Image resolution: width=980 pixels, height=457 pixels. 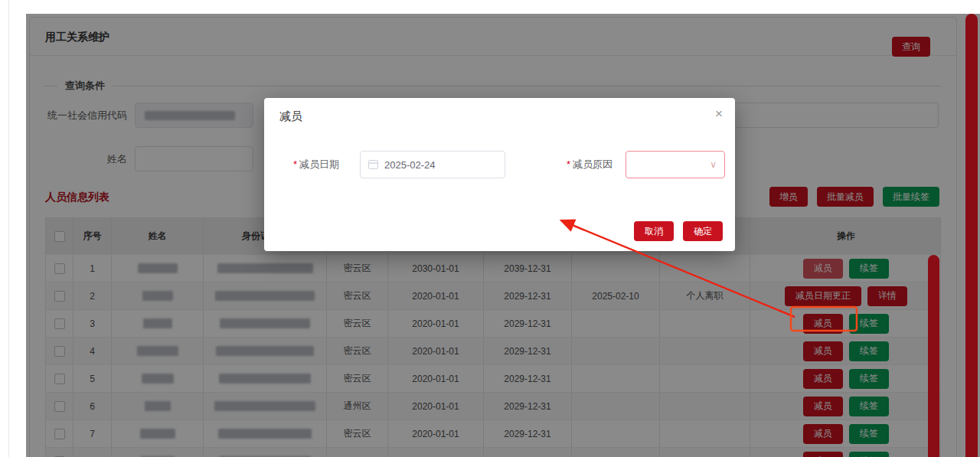 What do you see at coordinates (703, 231) in the screenshot?
I see `confirm-button: 确定` at bounding box center [703, 231].